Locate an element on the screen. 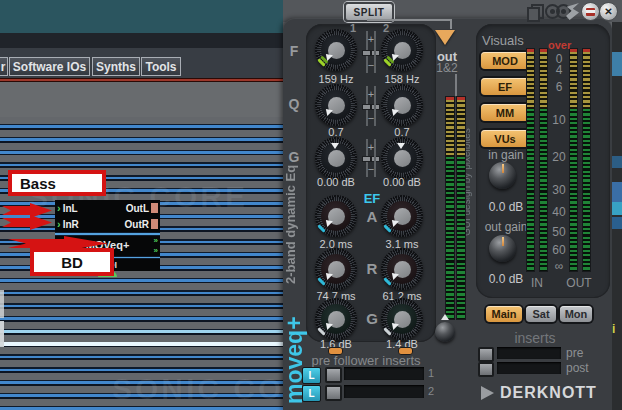  tab-software-ios: Software IOs is located at coordinates (50, 66).